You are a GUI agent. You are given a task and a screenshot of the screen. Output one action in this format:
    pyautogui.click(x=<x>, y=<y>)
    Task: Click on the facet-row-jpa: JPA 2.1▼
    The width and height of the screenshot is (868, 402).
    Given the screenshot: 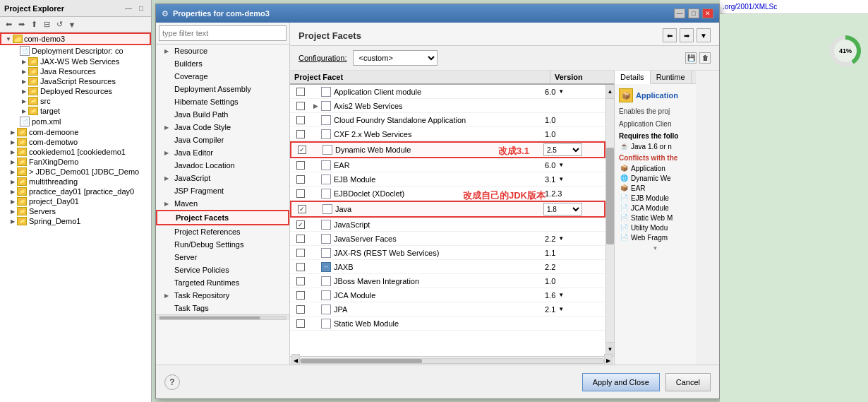 What is the action you would take?
    pyautogui.click(x=447, y=309)
    